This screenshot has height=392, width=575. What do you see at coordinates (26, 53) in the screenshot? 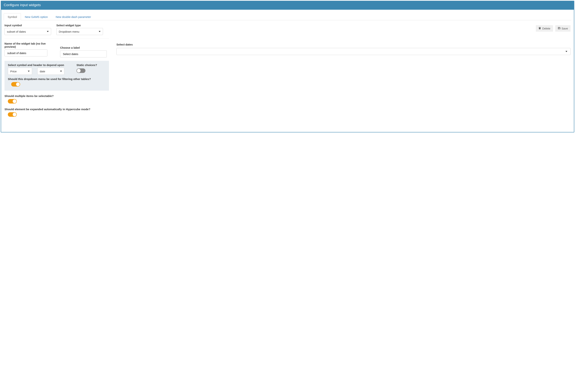
I see `input-tab-name` at bounding box center [26, 53].